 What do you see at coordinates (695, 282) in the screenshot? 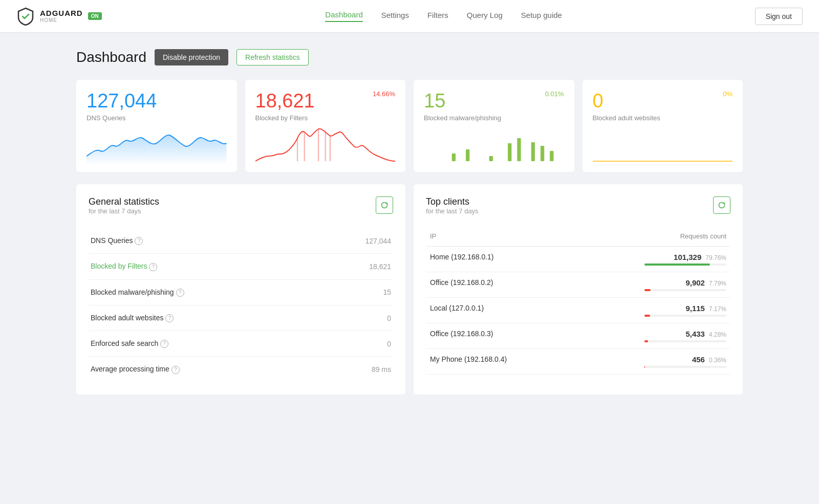
I see `client-count: 9,902` at bounding box center [695, 282].